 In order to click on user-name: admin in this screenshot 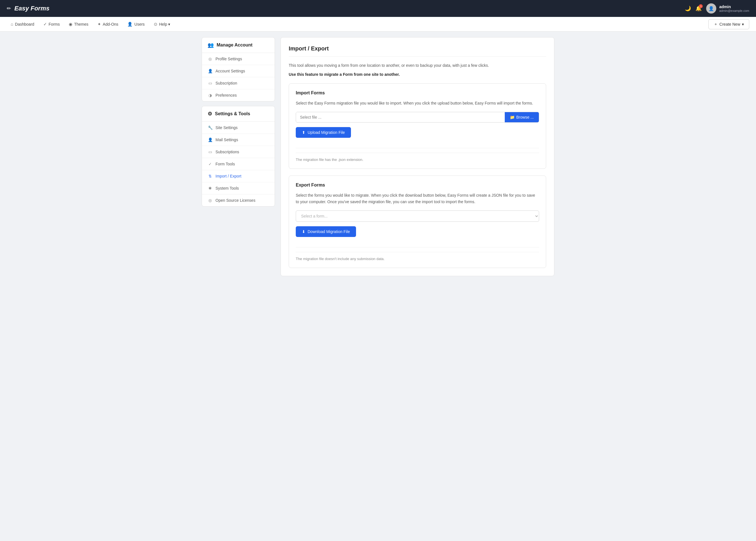, I will do `click(734, 7)`.